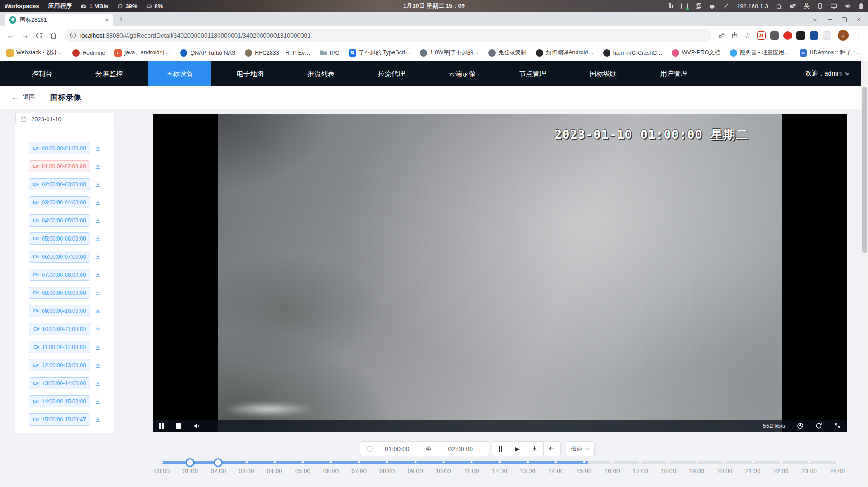 Image resolution: width=868 pixels, height=487 pixels. What do you see at coordinates (633, 53) in the screenshot?
I see `bookmark-item-11: hairrrrr/C-CrashC…` at bounding box center [633, 53].